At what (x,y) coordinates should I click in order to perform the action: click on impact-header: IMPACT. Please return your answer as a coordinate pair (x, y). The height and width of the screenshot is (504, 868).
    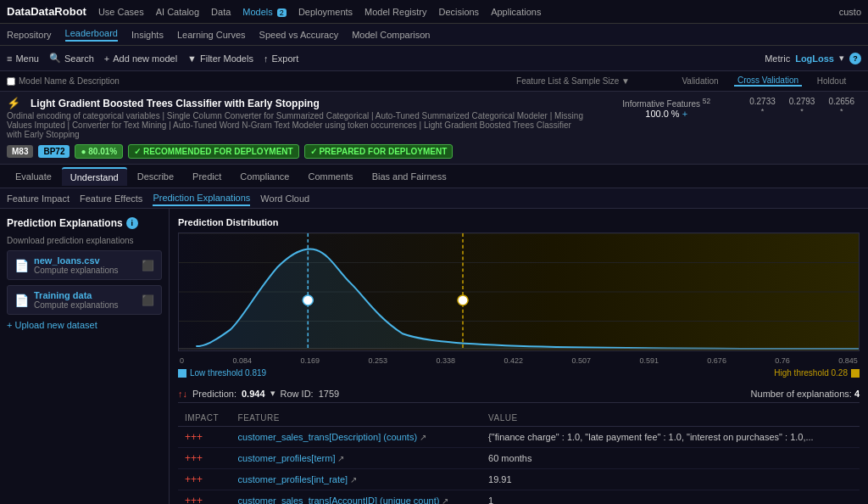
    Looking at the image, I should click on (205, 418).